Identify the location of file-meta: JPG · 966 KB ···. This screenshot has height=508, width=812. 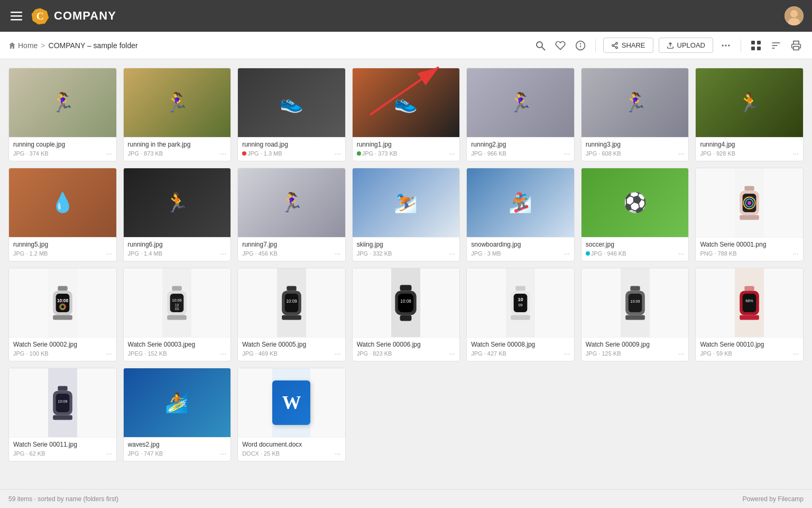
(520, 153).